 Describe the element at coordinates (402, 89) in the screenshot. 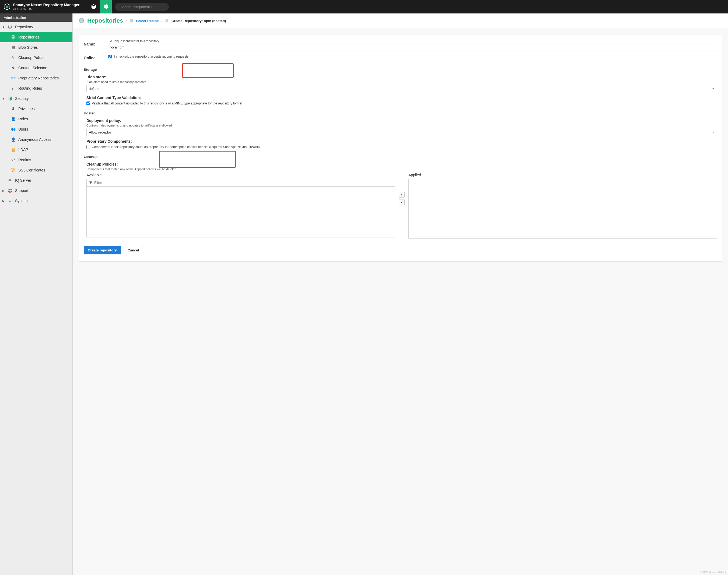

I see `blob-store-select: default ▼` at that location.